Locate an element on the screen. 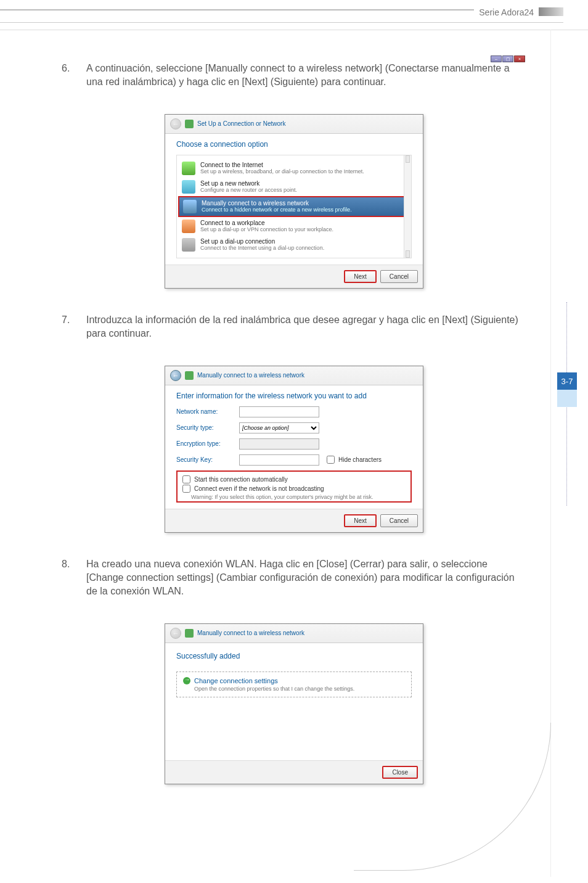 This screenshot has width=588, height=883. dialog-manual-connect: – ▢ × ← Manually connect to a wireless n… is located at coordinates (294, 449).